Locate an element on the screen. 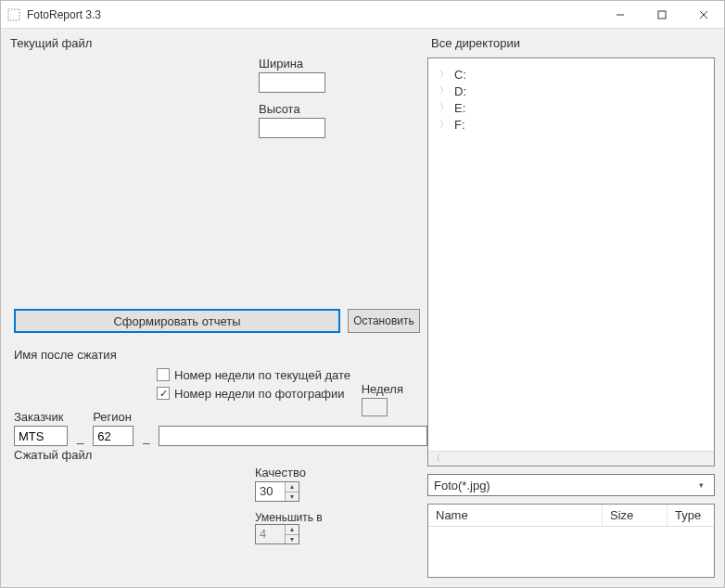 The width and height of the screenshot is (725, 588). all-directories-label: Все директории is located at coordinates (573, 43).